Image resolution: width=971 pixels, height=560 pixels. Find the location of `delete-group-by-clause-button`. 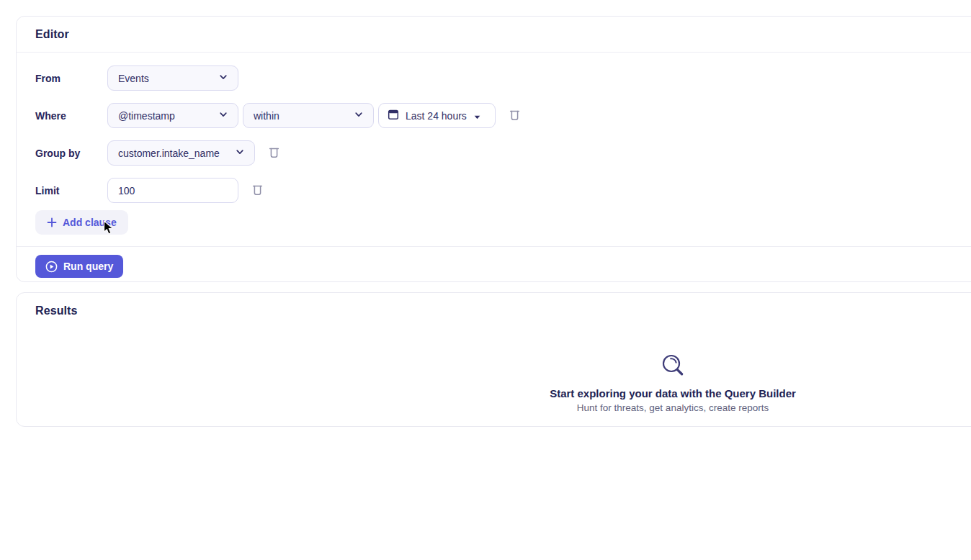

delete-group-by-clause-button is located at coordinates (274, 153).